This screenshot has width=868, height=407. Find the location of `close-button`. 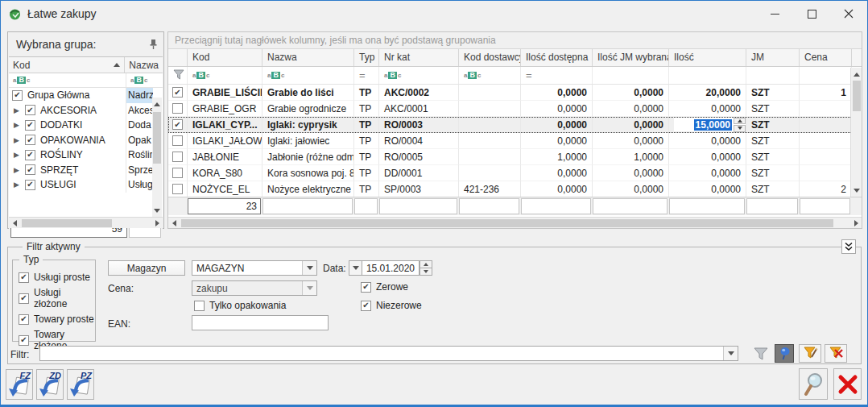

close-button is located at coordinates (849, 14).